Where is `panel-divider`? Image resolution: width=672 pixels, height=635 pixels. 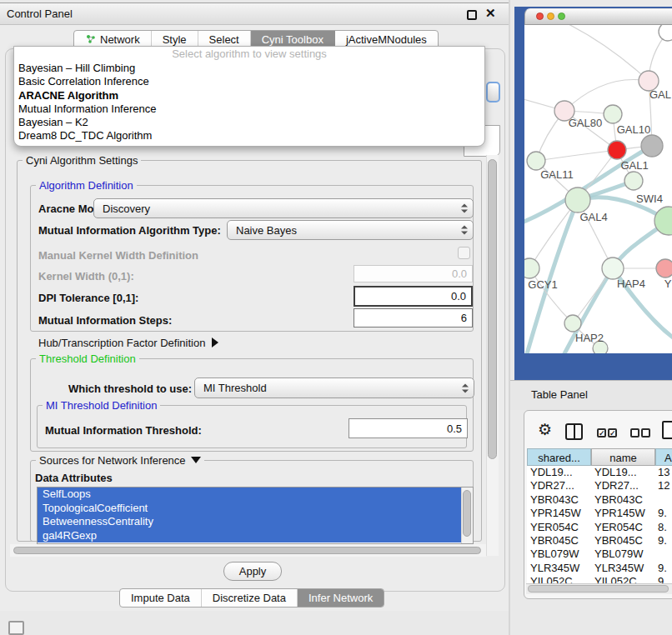 panel-divider is located at coordinates (509, 318).